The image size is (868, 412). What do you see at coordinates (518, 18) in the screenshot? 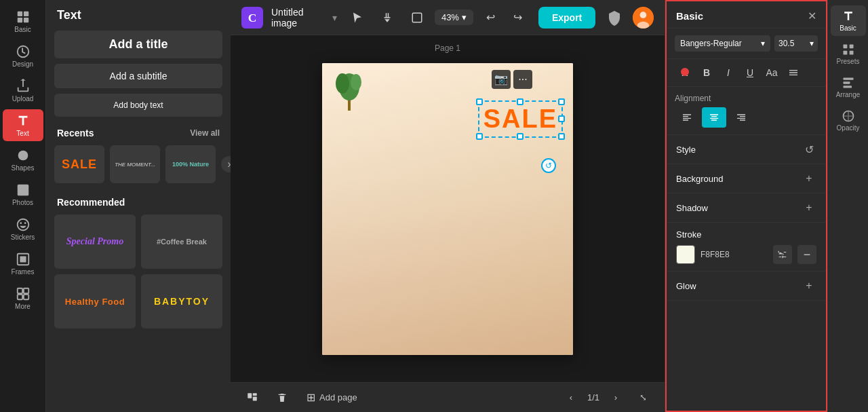
I see `redo-button: ↪` at bounding box center [518, 18].